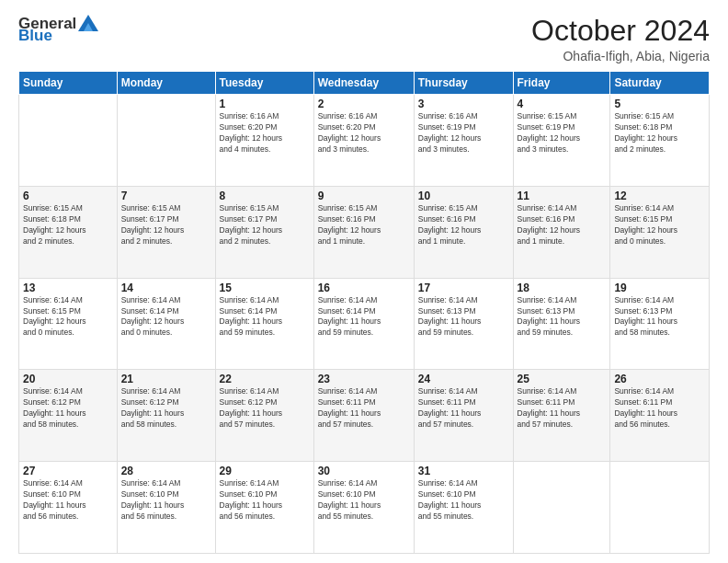 This screenshot has height=563, width=728. What do you see at coordinates (562, 83) in the screenshot?
I see `col-friday: Friday` at bounding box center [562, 83].